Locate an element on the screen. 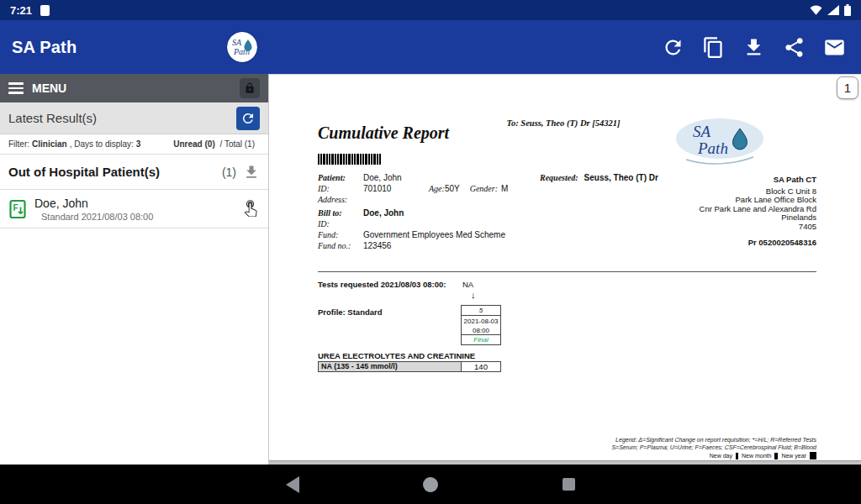  battery-icon is located at coordinates (848, 10).